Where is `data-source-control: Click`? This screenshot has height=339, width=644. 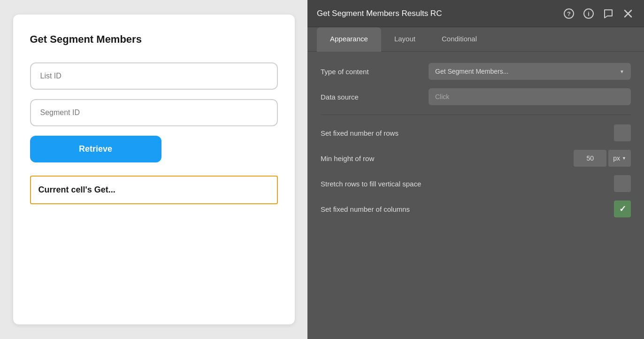 data-source-control: Click is located at coordinates (529, 97).